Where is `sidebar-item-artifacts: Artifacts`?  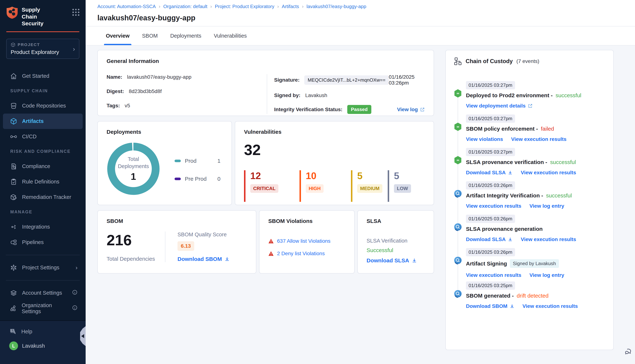
sidebar-item-artifacts: Artifacts is located at coordinates (43, 121).